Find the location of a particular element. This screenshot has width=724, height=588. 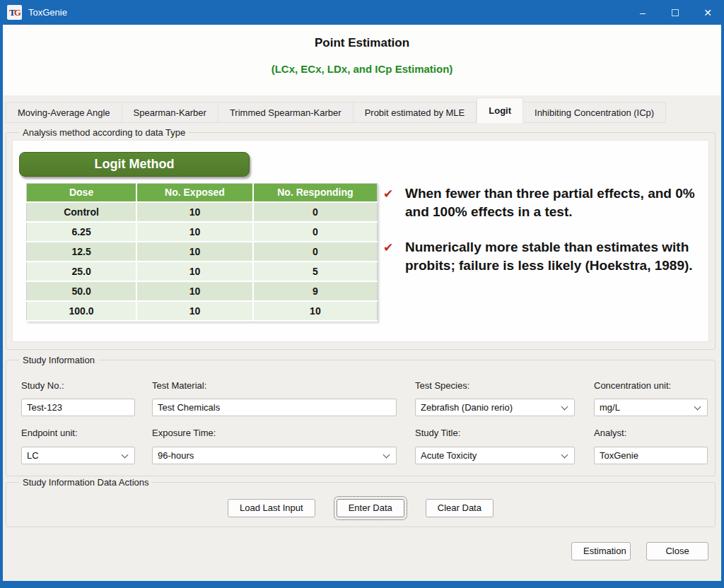

endpoint-unit-value: LC is located at coordinates (33, 455).